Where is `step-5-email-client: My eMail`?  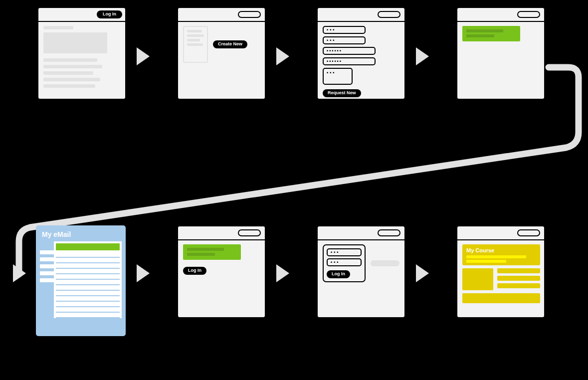
step-5-email-client: My eMail is located at coordinates (81, 281).